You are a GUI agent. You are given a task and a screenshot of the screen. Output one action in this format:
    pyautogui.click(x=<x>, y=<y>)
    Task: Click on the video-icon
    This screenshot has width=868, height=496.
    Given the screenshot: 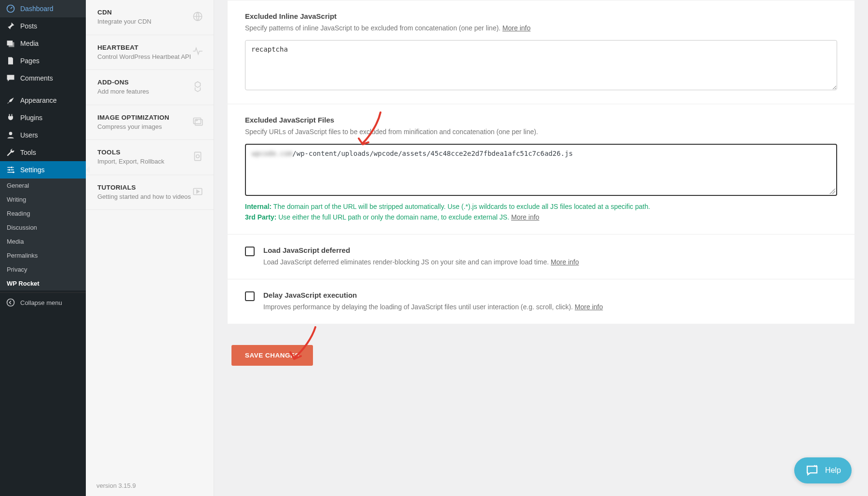 What is the action you would take?
    pyautogui.click(x=198, y=193)
    